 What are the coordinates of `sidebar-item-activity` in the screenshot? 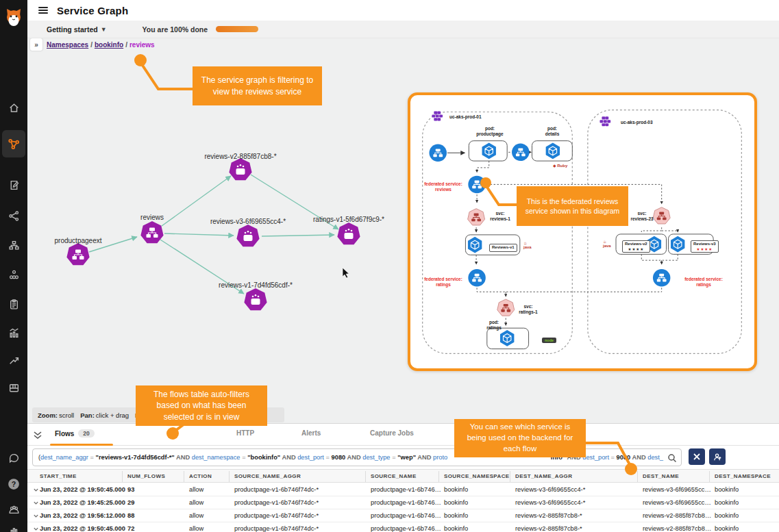 It's located at (14, 333).